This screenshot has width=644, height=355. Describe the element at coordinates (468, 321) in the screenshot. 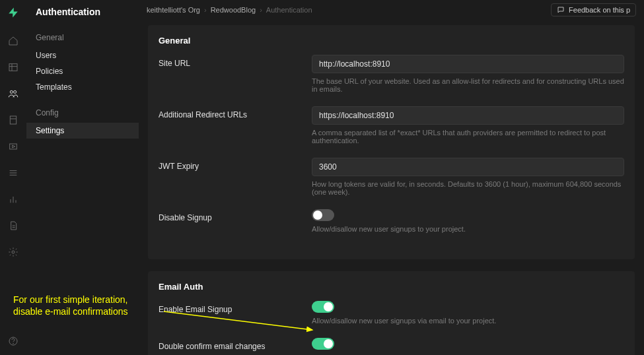

I see `help-enable-email-signup: Allow/disallow new user signups via emai…` at that location.